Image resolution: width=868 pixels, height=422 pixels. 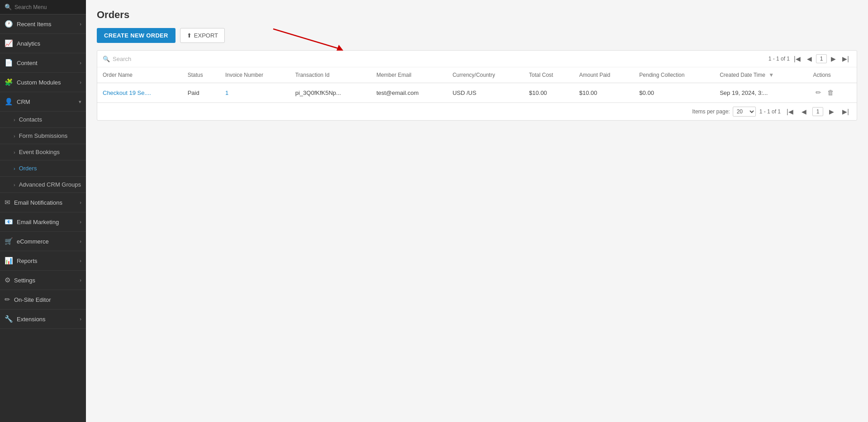 I want to click on sidebar-item-email-marketing: 📧 Email Marketing ›, so click(x=43, y=222).